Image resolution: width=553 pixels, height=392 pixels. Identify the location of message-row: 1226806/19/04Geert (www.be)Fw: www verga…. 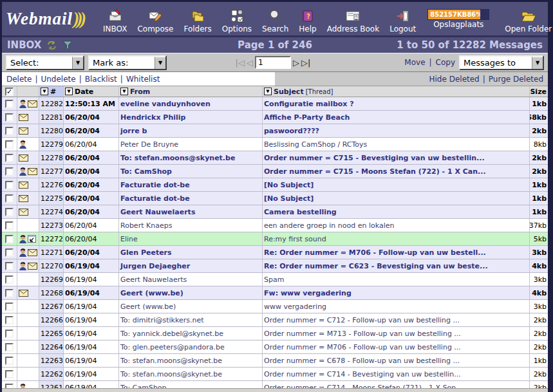
(275, 294).